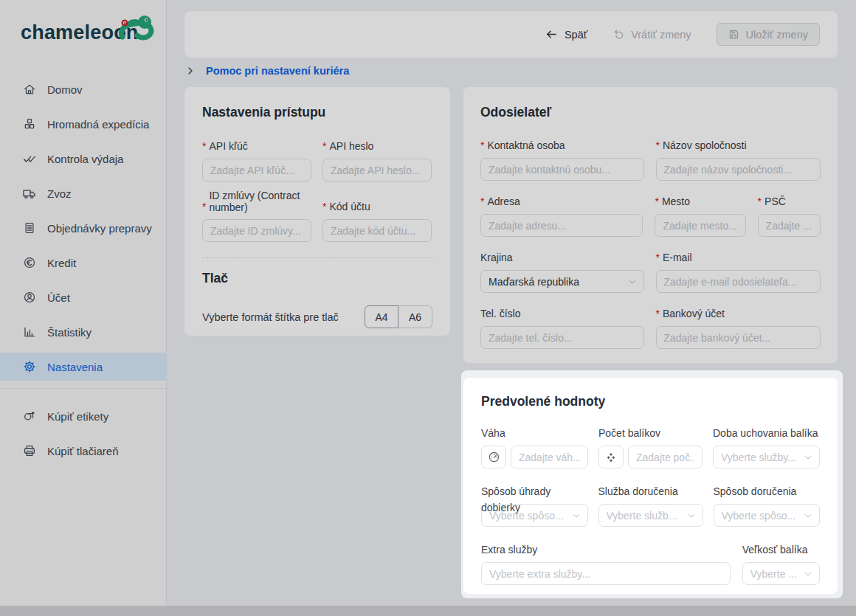 The height and width of the screenshot is (616, 856). Describe the element at coordinates (134, 26) in the screenshot. I see `chameleon-icon` at that location.